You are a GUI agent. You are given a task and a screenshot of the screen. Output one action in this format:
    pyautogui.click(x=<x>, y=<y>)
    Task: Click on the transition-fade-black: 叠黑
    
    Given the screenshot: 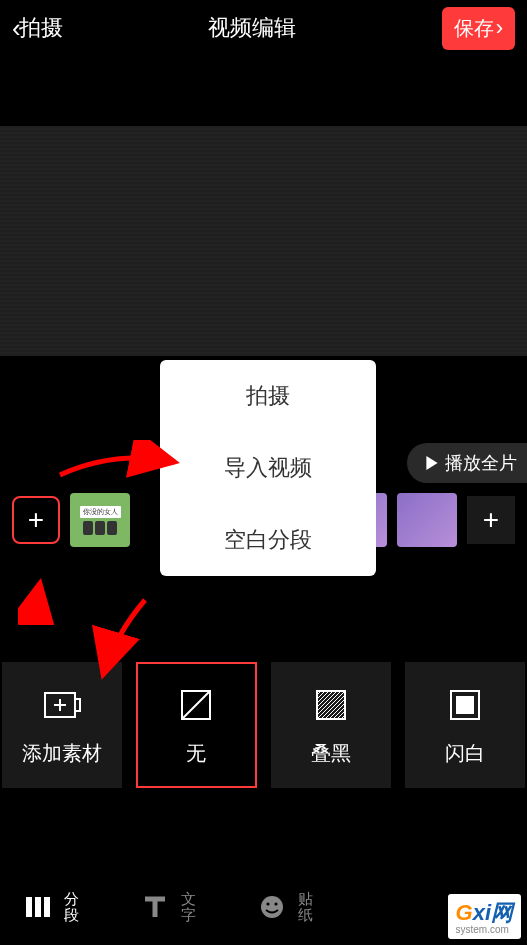 What is the action you would take?
    pyautogui.click(x=331, y=725)
    